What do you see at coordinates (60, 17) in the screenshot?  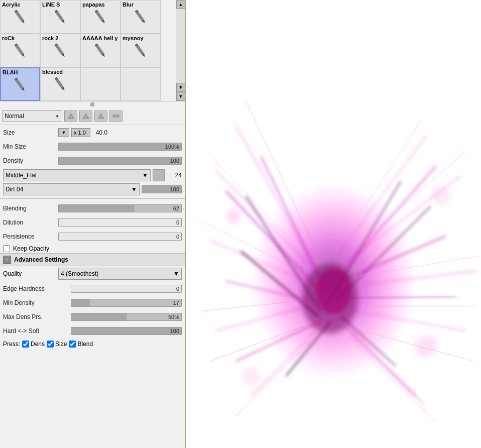 I see `brush-cell-1: LiNE S` at bounding box center [60, 17].